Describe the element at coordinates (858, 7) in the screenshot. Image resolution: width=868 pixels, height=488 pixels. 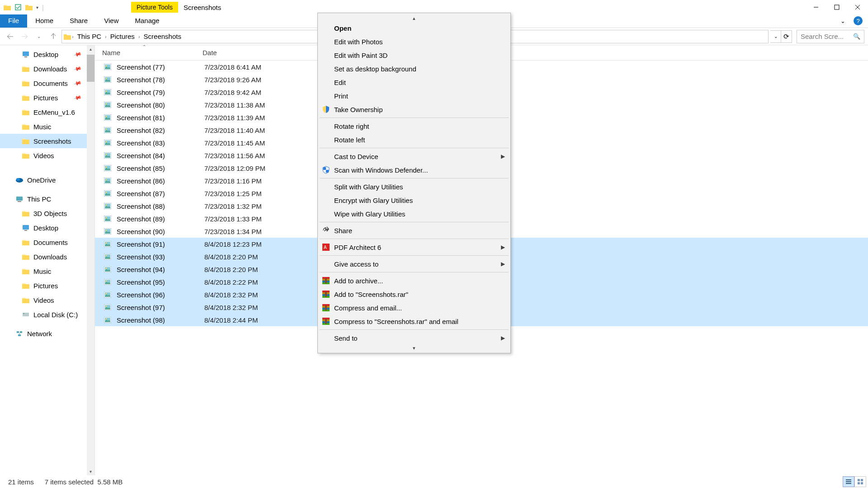
I see `close-button` at that location.